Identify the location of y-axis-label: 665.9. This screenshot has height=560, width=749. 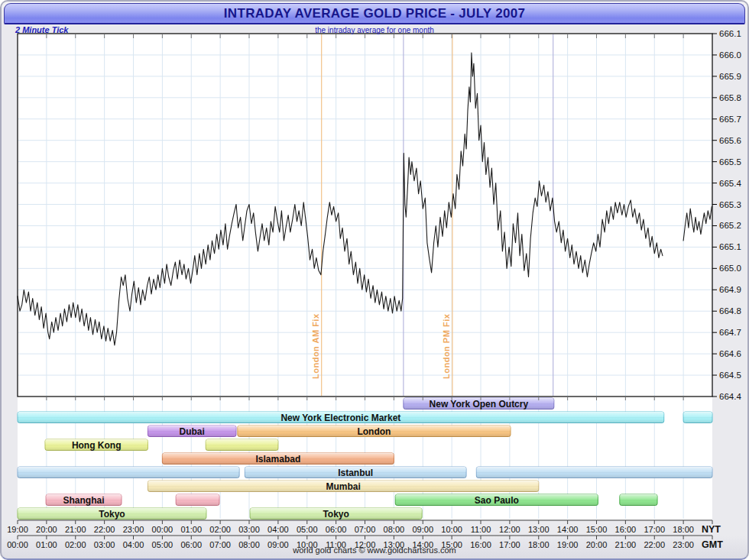
(731, 76).